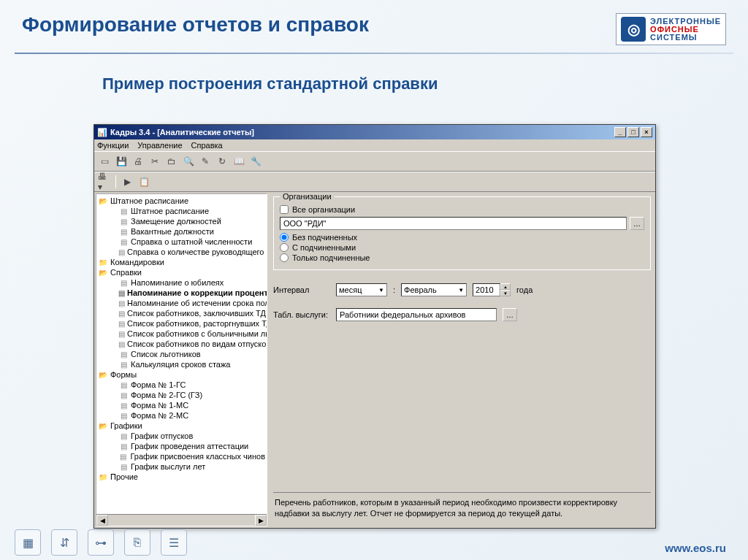 Image resolution: width=748 pixels, height=560 pixels. Describe the element at coordinates (633, 132) in the screenshot. I see `maximize-button: □` at that location.